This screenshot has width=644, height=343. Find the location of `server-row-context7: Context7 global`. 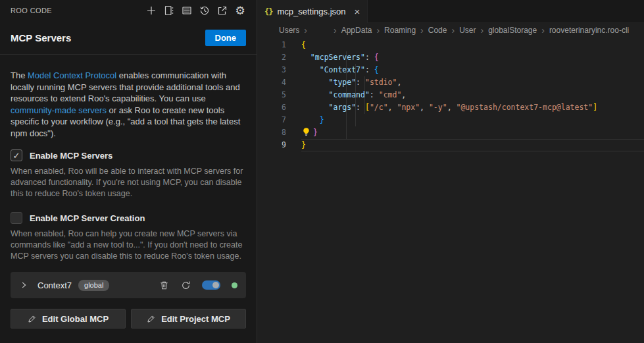

server-row-context7: Context7 global is located at coordinates (128, 285).